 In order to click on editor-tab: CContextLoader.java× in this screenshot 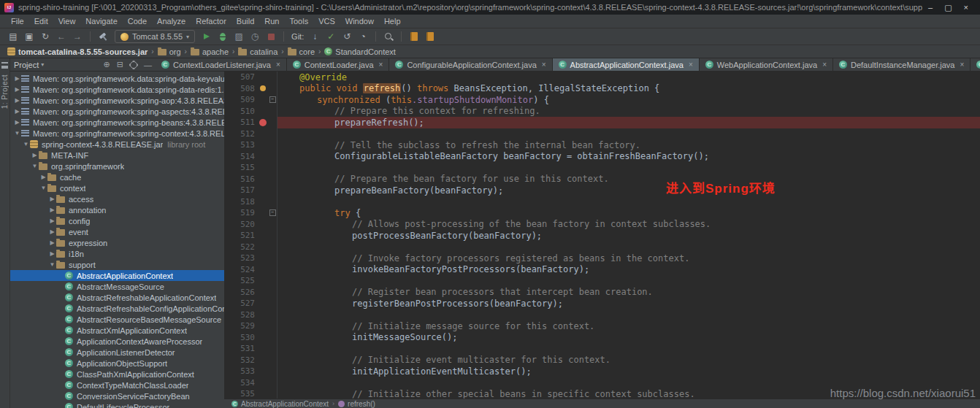, I will do `click(339, 64)`.